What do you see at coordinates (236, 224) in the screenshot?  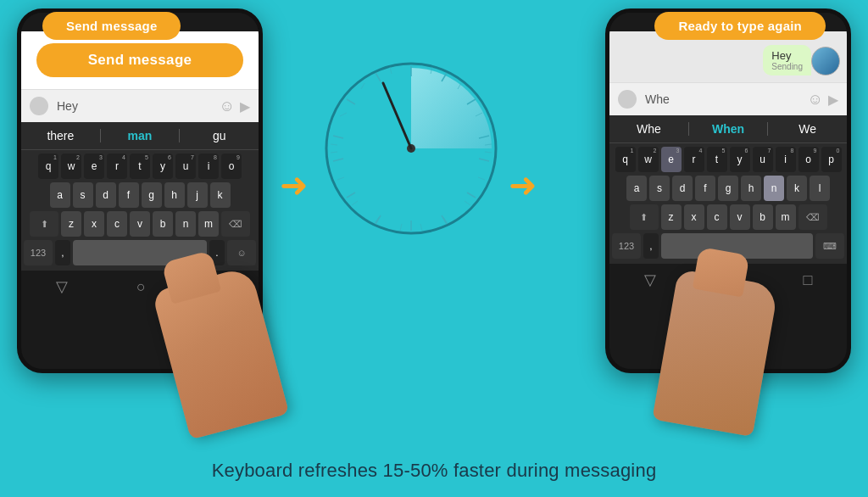 I see `key-backspace-left: ⌫` at bounding box center [236, 224].